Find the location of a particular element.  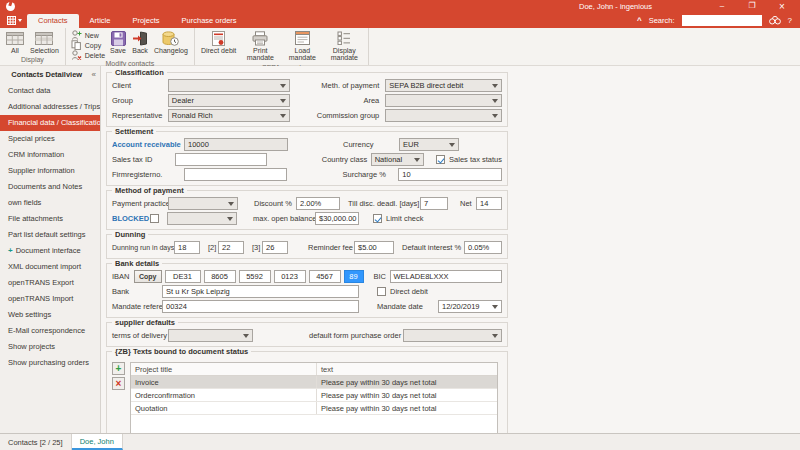

sidebar-item-web-settings: Web settings is located at coordinates (50, 315).